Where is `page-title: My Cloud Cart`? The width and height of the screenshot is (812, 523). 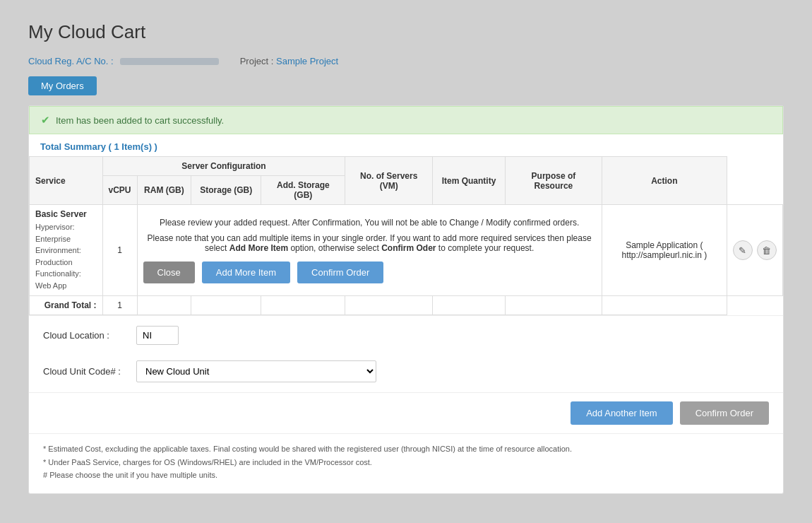 page-title: My Cloud Cart is located at coordinates (406, 33).